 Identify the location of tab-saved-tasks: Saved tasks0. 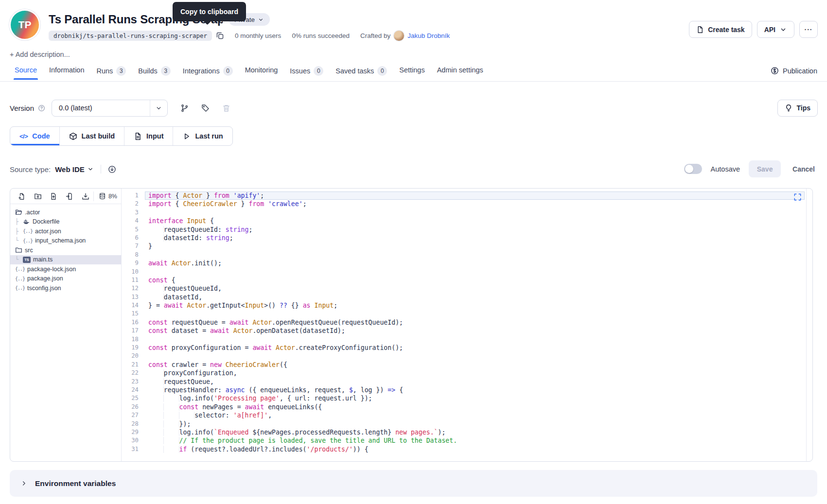
(361, 74).